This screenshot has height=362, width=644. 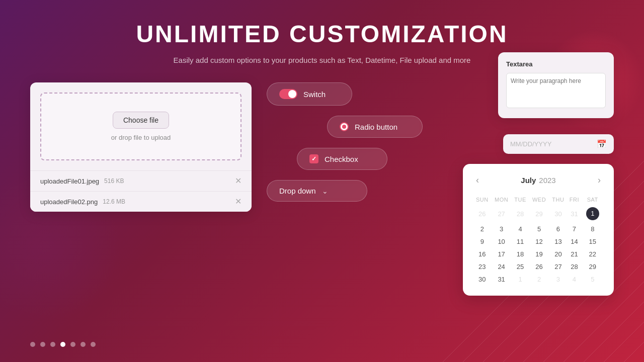 I want to click on radio-icon, so click(x=344, y=127).